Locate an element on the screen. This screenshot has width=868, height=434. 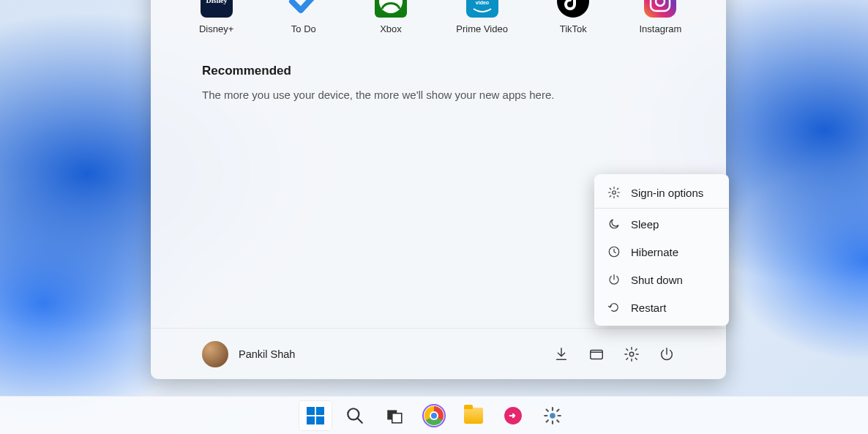
restart-icon is located at coordinates (614, 307).